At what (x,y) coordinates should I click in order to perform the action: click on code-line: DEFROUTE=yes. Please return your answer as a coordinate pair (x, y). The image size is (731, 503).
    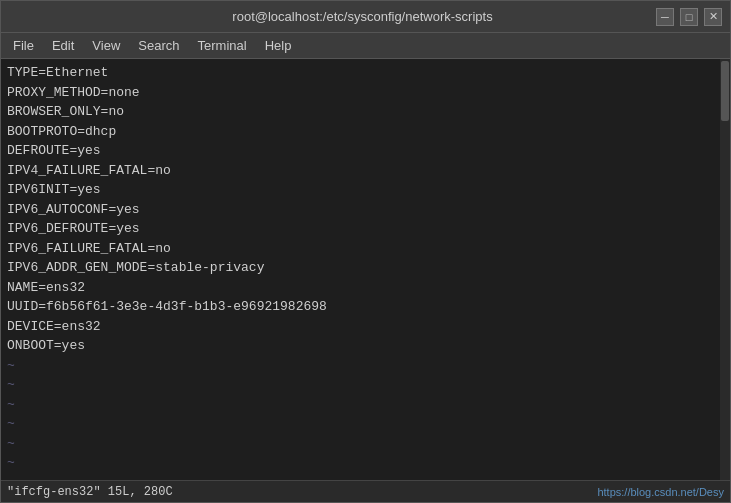
    Looking at the image, I should click on (366, 151).